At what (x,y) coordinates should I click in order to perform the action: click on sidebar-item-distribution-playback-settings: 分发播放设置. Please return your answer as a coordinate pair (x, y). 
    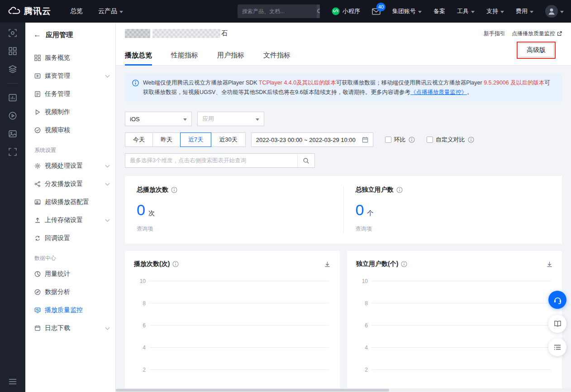
    Looking at the image, I should click on (71, 184).